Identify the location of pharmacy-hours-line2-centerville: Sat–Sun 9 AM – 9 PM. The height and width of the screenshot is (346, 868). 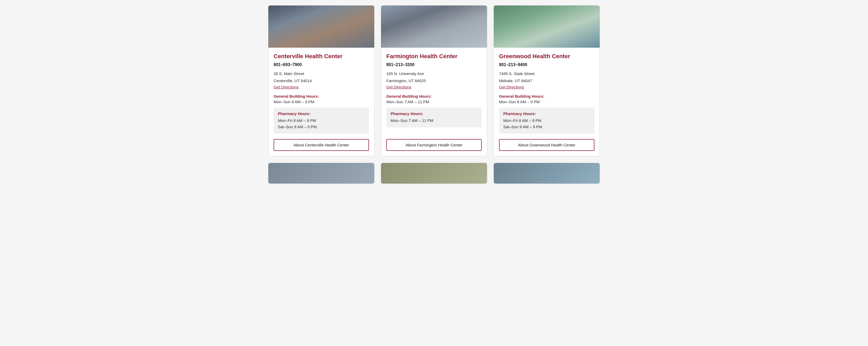
(321, 127).